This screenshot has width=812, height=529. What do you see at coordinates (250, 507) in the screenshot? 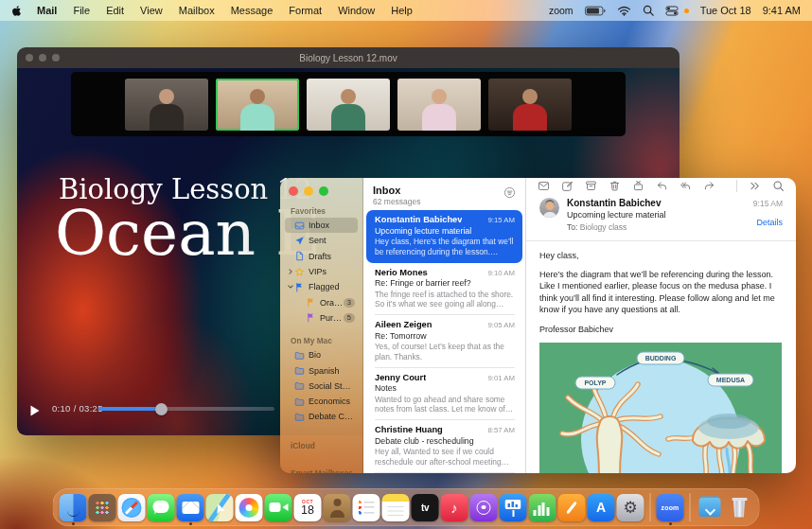
I see `dock-photos` at bounding box center [250, 507].